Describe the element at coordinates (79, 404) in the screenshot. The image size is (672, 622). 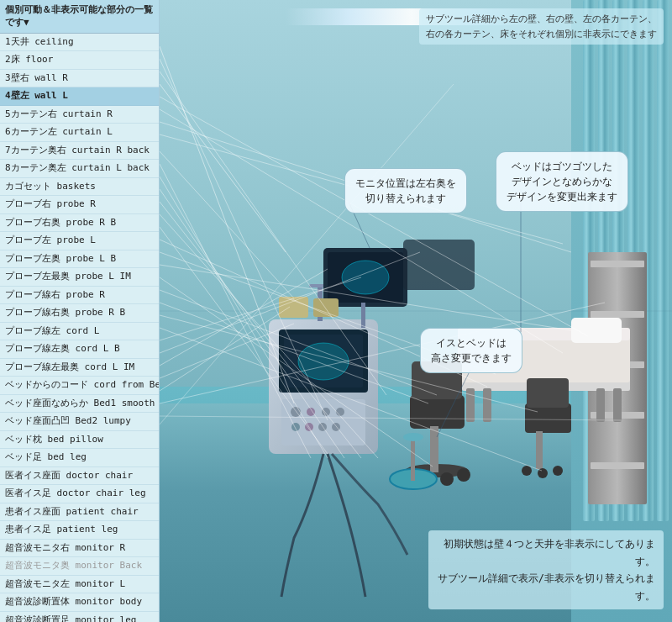
I see `list-item-21: ベッド座面なめらか Bed1 smooth` at that location.